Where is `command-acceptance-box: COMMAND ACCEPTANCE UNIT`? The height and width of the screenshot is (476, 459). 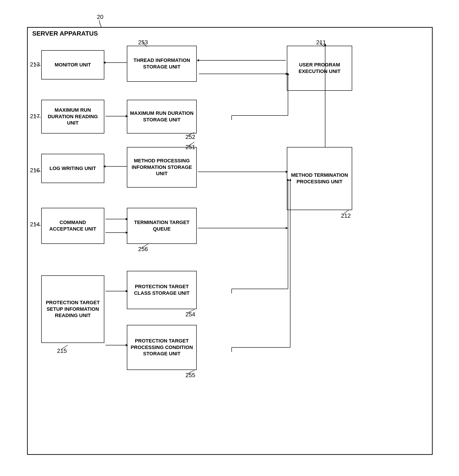
command-acceptance-box: COMMAND ACCEPTANCE UNIT is located at coordinates (73, 226).